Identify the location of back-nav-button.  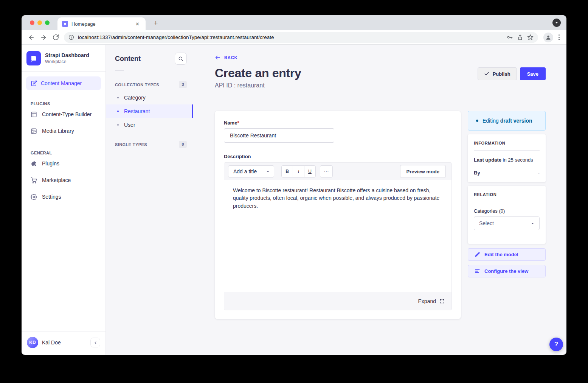
(31, 37).